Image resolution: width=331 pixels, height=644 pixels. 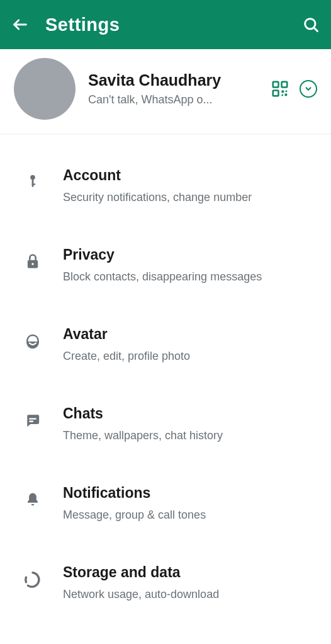 What do you see at coordinates (33, 497) in the screenshot?
I see `bell-icon` at bounding box center [33, 497].